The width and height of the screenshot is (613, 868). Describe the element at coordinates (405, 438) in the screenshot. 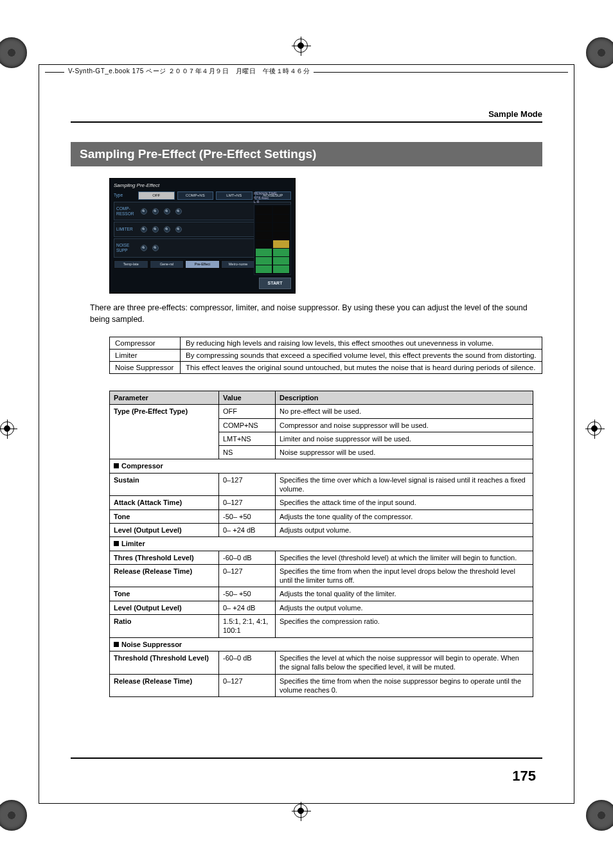

I see `param-desc: Limiter and noise suppressor will be use…` at that location.